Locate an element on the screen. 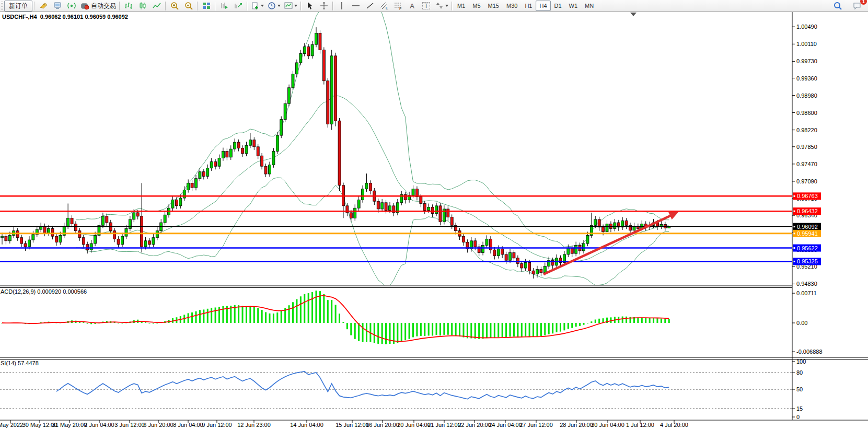 This screenshot has height=429, width=868. svg-text: 0 is located at coordinates (798, 417).